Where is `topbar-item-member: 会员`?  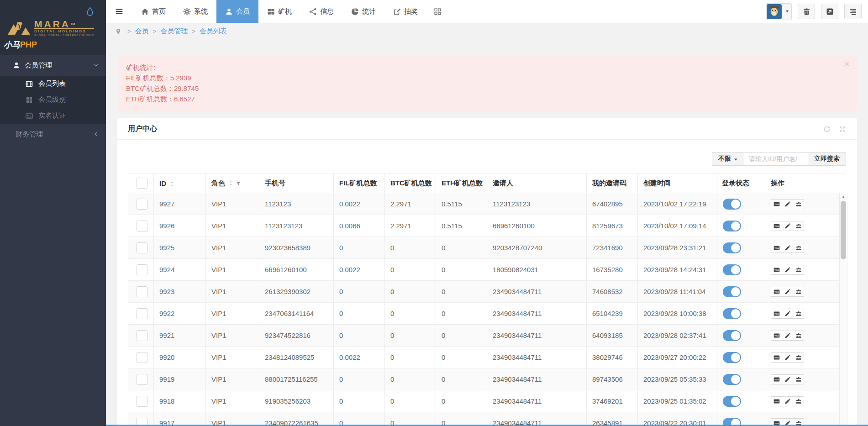 topbar-item-member: 会员 is located at coordinates (237, 11).